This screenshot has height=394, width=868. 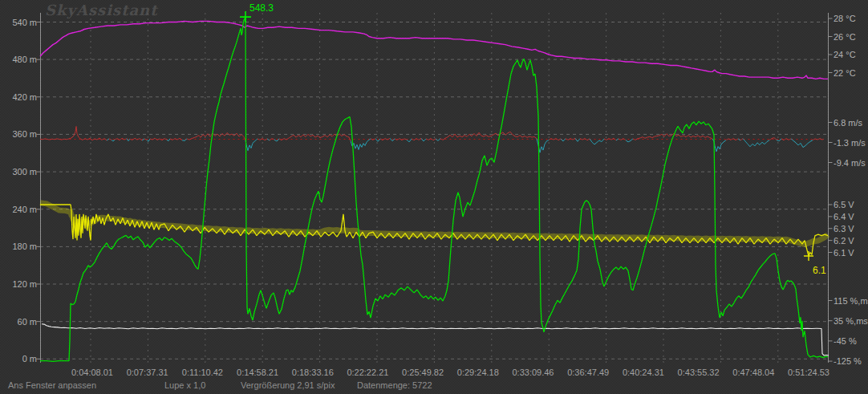 I want to click on status-data-count: Datenmenge: 5722, so click(x=395, y=385).